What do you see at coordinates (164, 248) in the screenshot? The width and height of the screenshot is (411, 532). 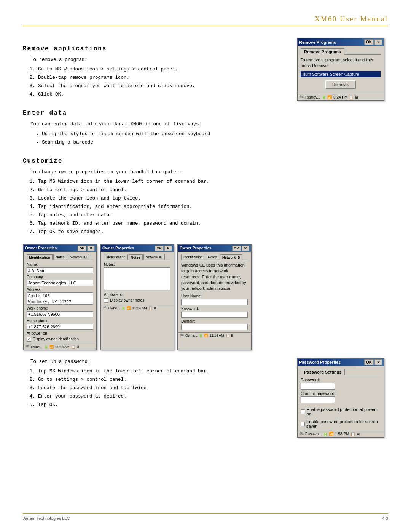 I see `owner-notes-buttons: OK ✕` at bounding box center [164, 248].